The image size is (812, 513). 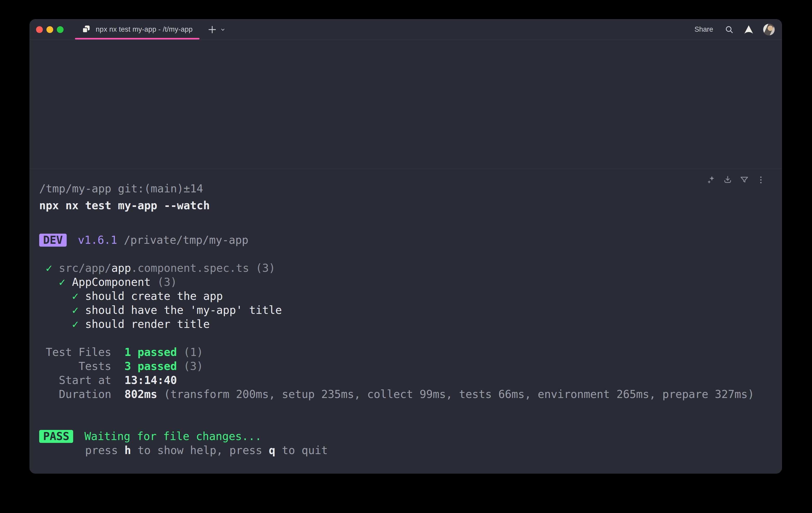 What do you see at coordinates (704, 29) in the screenshot?
I see `share-button: Share` at bounding box center [704, 29].